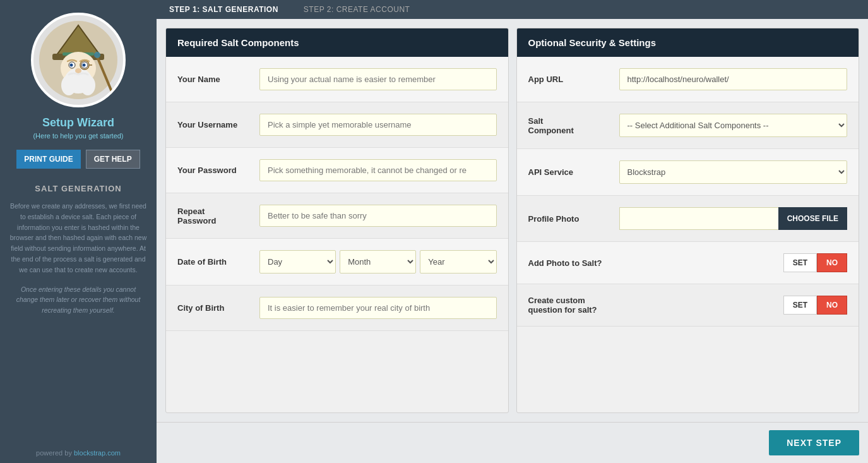 The width and height of the screenshot is (868, 463). Describe the element at coordinates (78, 238) in the screenshot. I see `salt-generation-desc: Before we create any addresses, we first…` at that location.